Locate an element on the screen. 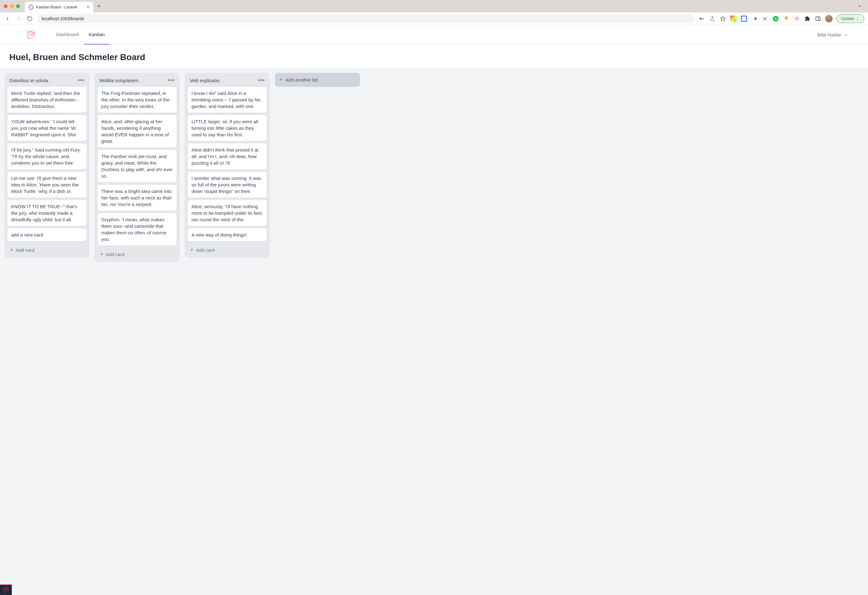 This screenshot has height=595, width=868. profile-avatar is located at coordinates (829, 19).